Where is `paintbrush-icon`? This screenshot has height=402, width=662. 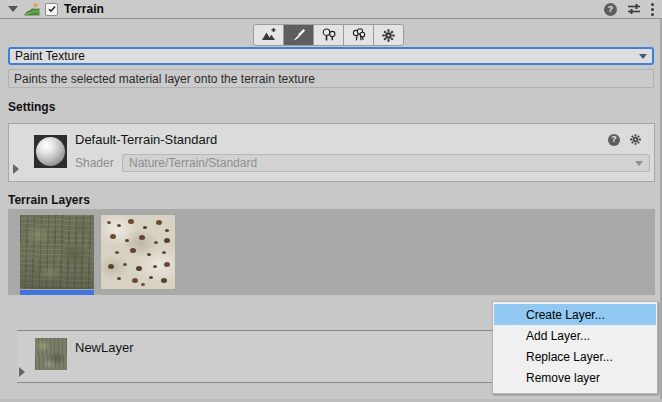
paintbrush-icon is located at coordinates (298, 36).